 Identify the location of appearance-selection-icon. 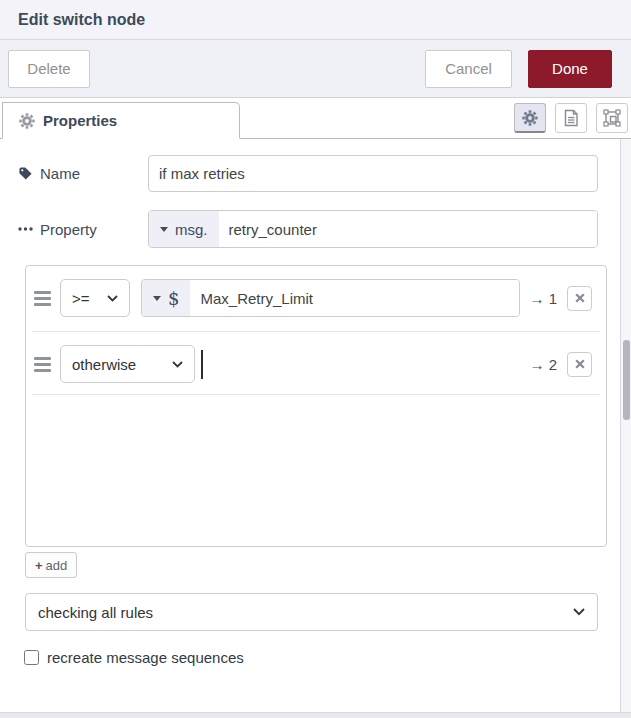
(612, 118).